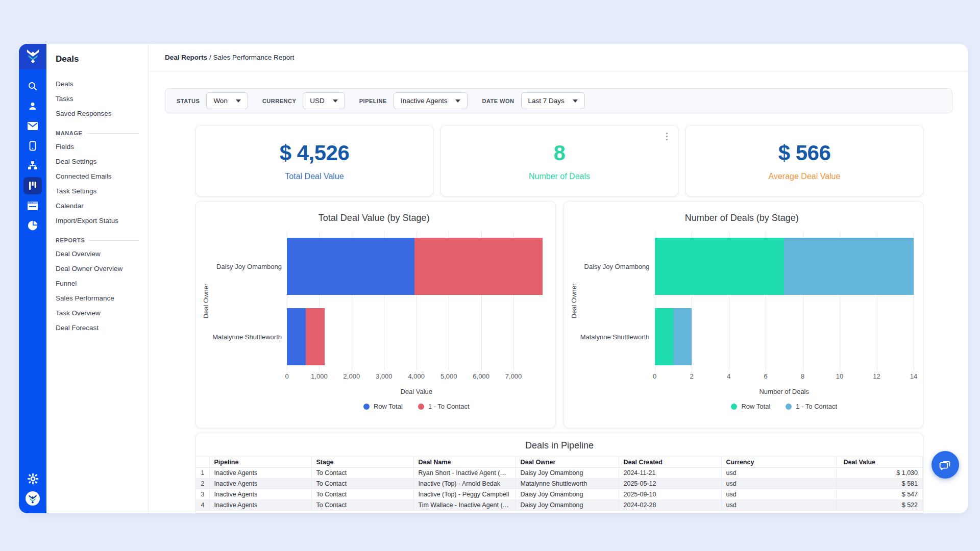 The image size is (980, 551). I want to click on col-header-deal-name: Deal Name, so click(464, 462).